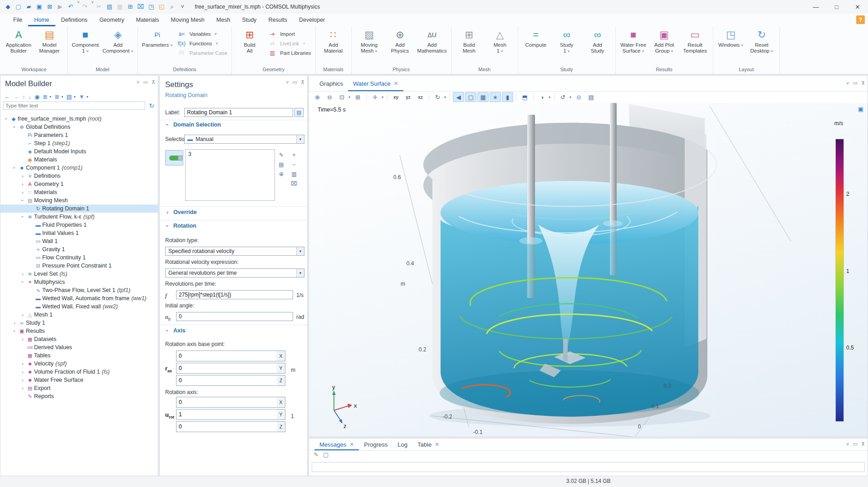  I want to click on filter-input, so click(74, 106).